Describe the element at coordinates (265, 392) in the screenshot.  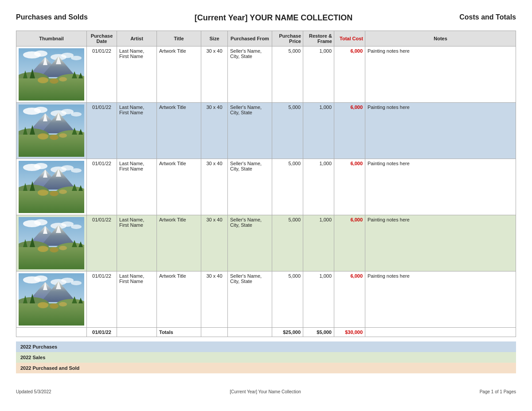
I see `footer-center: [Current Year] Your Name Collection` at that location.